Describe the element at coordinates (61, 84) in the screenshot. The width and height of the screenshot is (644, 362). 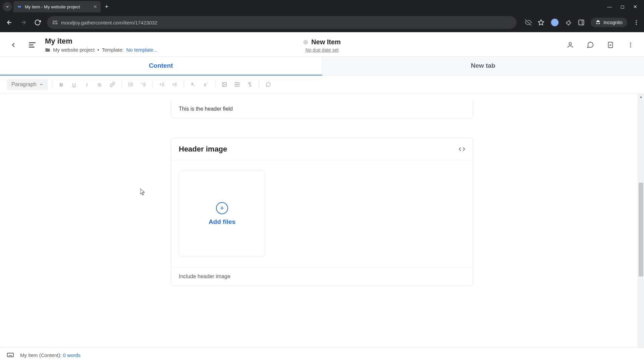
I see `bold-button: B` at that location.